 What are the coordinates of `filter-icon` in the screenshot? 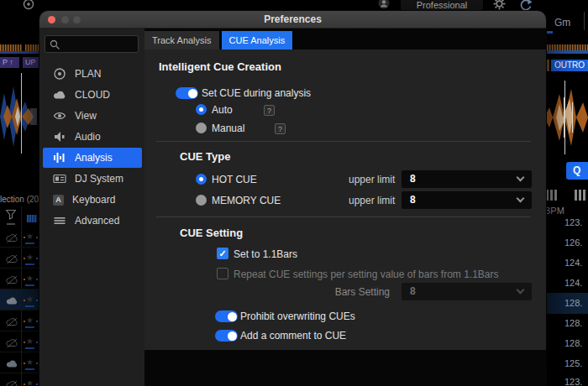 It's located at (11, 215).